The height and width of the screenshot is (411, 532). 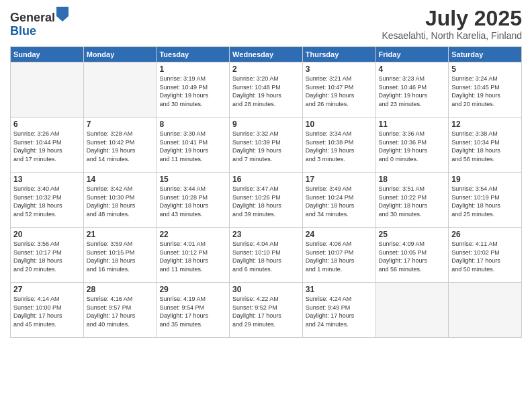 I want to click on day-cell: 19Sunrise: 3:54 AMSunset: 10:19 PMDaylig…, so click(x=485, y=200).